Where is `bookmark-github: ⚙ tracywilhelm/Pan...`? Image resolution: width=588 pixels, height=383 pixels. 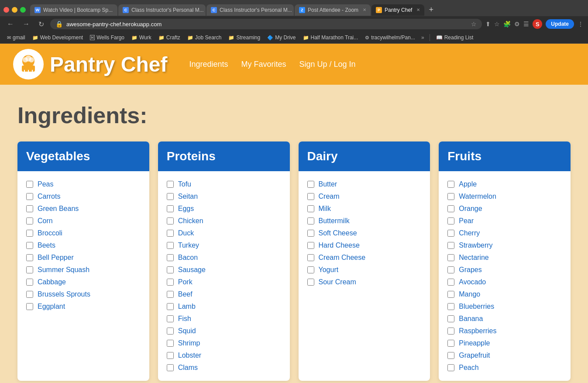 bookmark-github: ⚙ tracywilhelm/Pan... is located at coordinates (390, 38).